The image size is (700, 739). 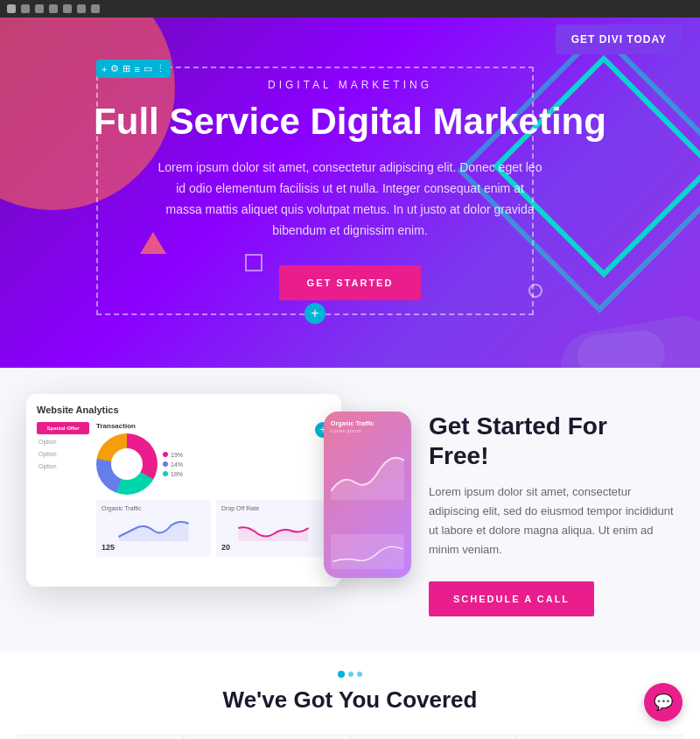 What do you see at coordinates (154, 547) in the screenshot?
I see `metric-organic-value: 125` at bounding box center [154, 547].